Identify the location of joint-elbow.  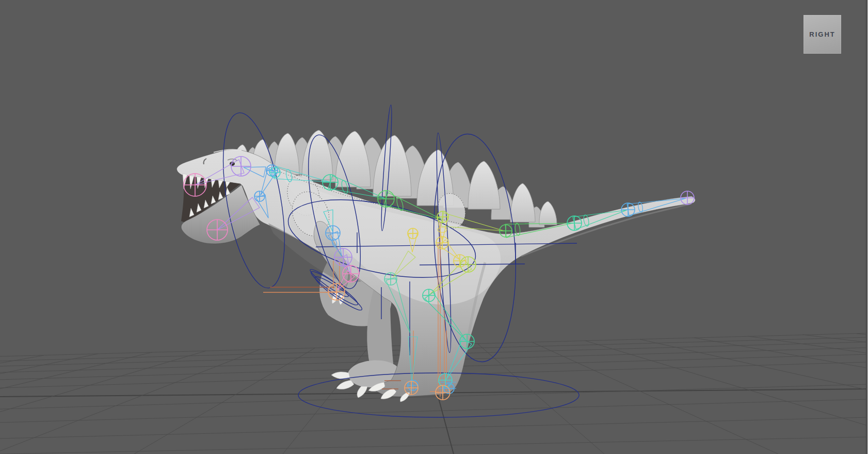
(333, 233).